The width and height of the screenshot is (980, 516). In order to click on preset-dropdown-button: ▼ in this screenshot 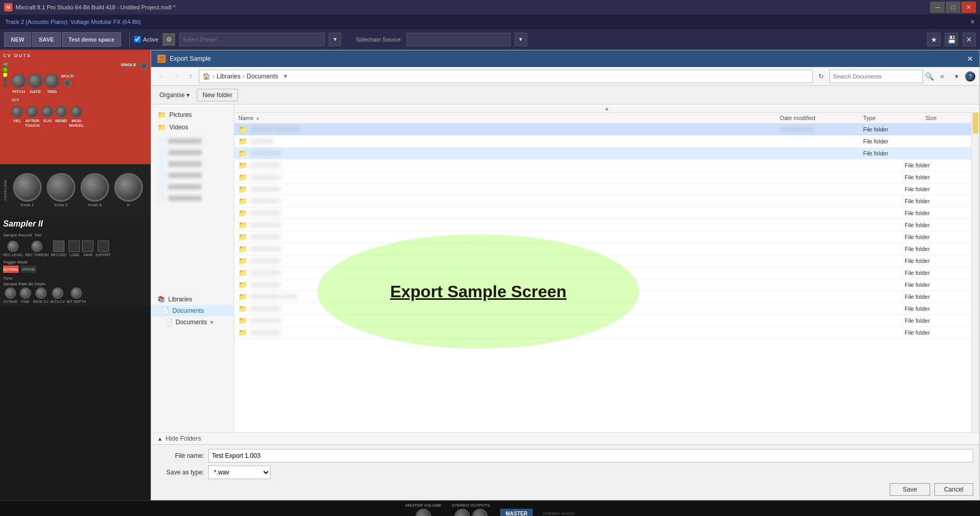, I will do `click(335, 39)`.